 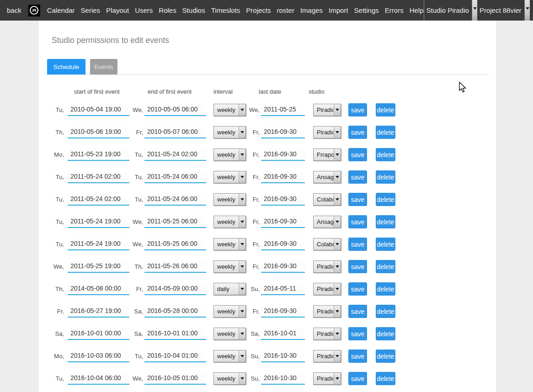 I want to click on nav-item-settings: Settings, so click(x=367, y=10).